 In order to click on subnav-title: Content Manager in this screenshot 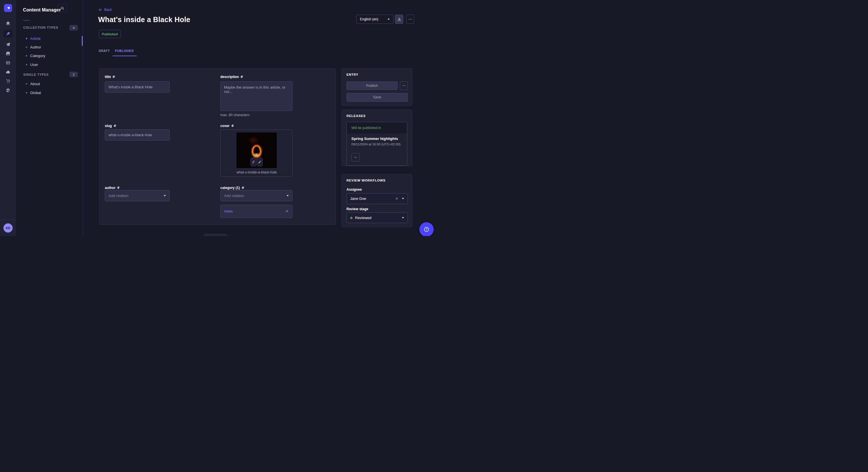, I will do `click(42, 10)`.